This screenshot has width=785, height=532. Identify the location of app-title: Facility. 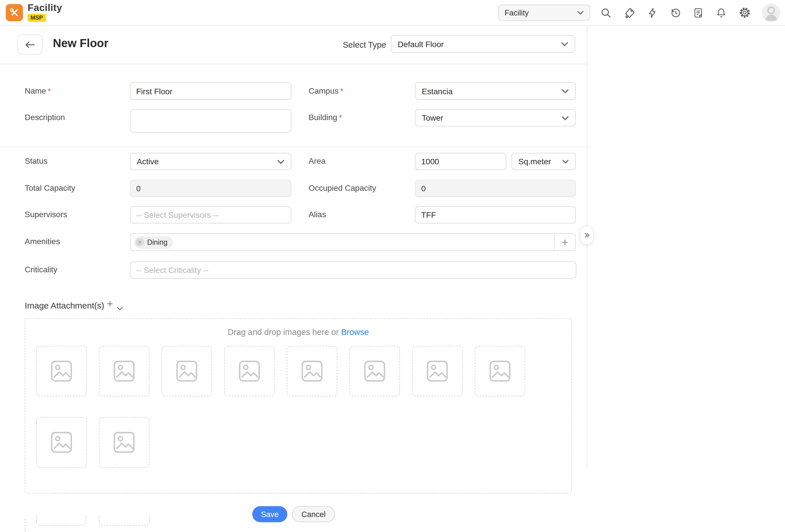
(45, 8).